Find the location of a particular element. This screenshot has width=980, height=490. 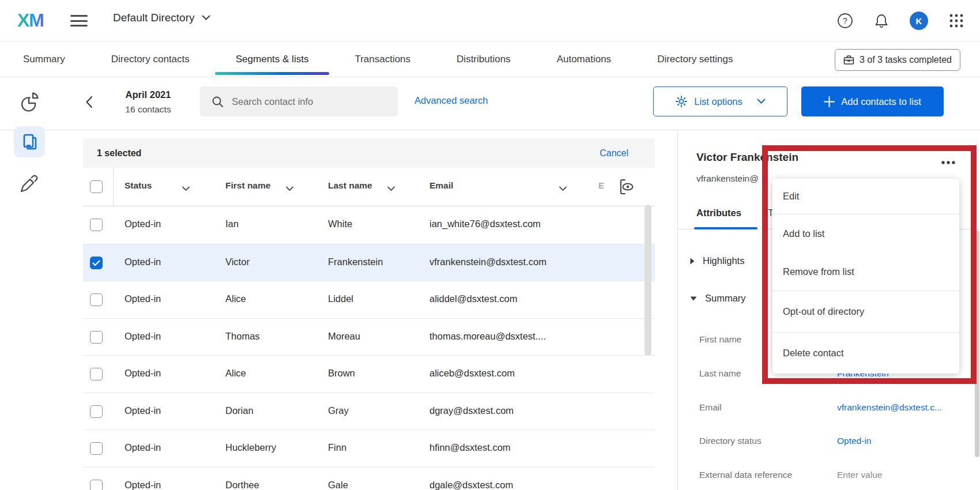

list-toolbar: April 2021 16 contacts Advanced search L… is located at coordinates (490, 104).